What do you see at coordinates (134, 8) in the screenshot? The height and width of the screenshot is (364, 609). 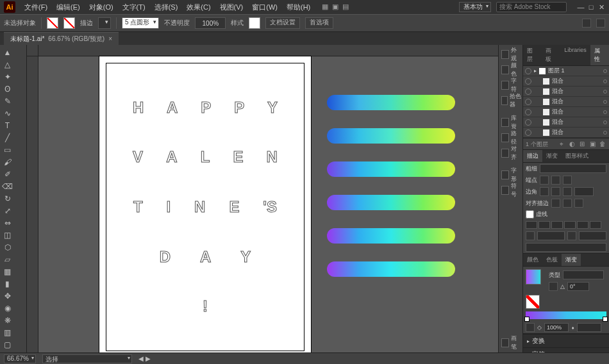 I see `menu-type: 文字(T)` at bounding box center [134, 8].